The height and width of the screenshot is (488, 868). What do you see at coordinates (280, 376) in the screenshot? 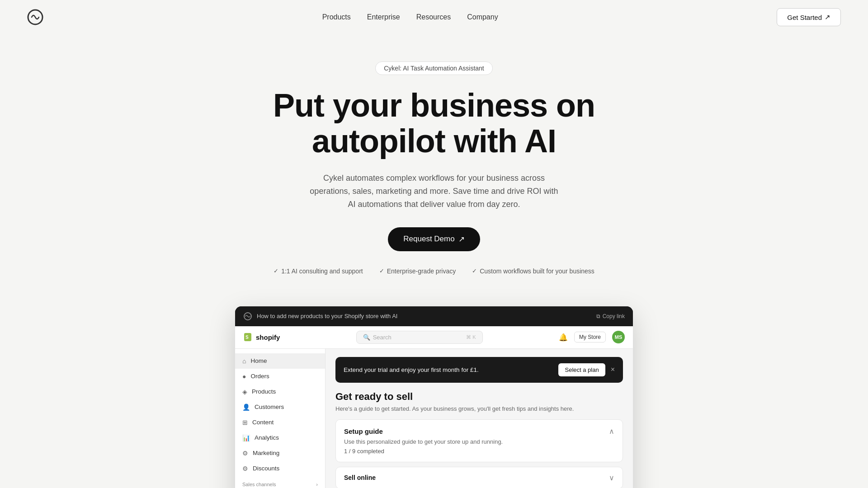
I see `sidebar-item-orders: ● Orders` at bounding box center [280, 376].